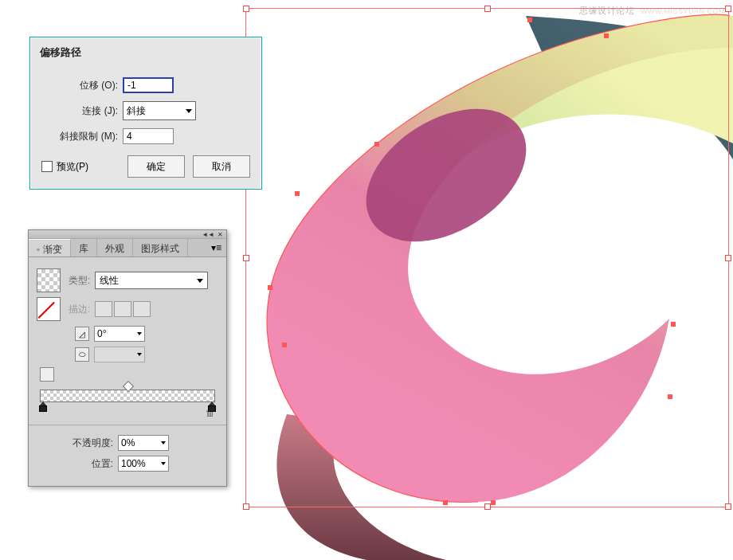  What do you see at coordinates (47, 374) in the screenshot?
I see `reverse-gradient-icon` at bounding box center [47, 374].